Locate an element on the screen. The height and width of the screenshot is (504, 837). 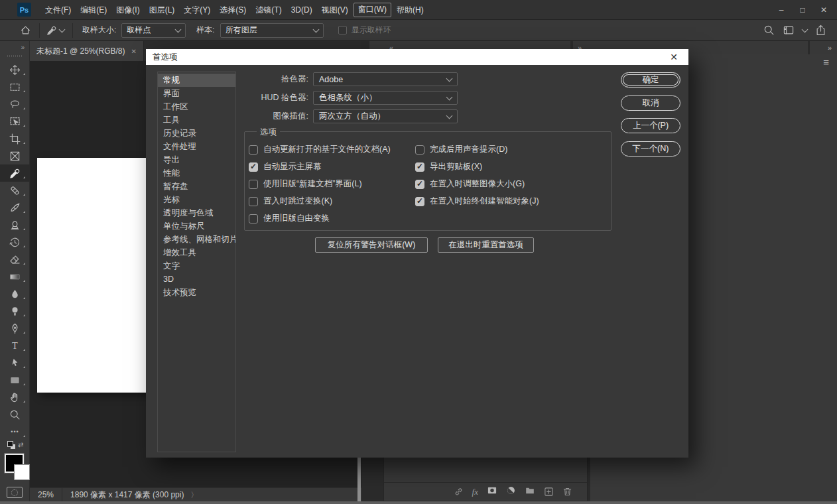
dodge-tool is located at coordinates (15, 311).